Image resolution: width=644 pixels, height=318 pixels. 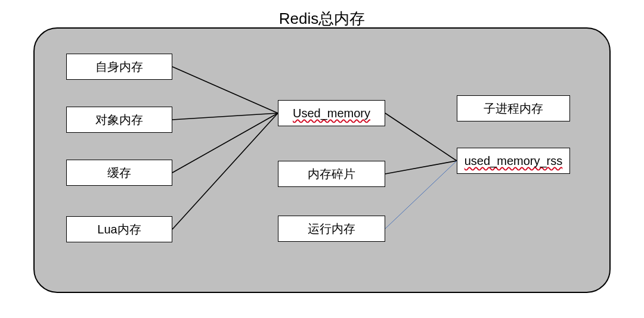 I want to click on node-cache: 缓存, so click(x=119, y=173).